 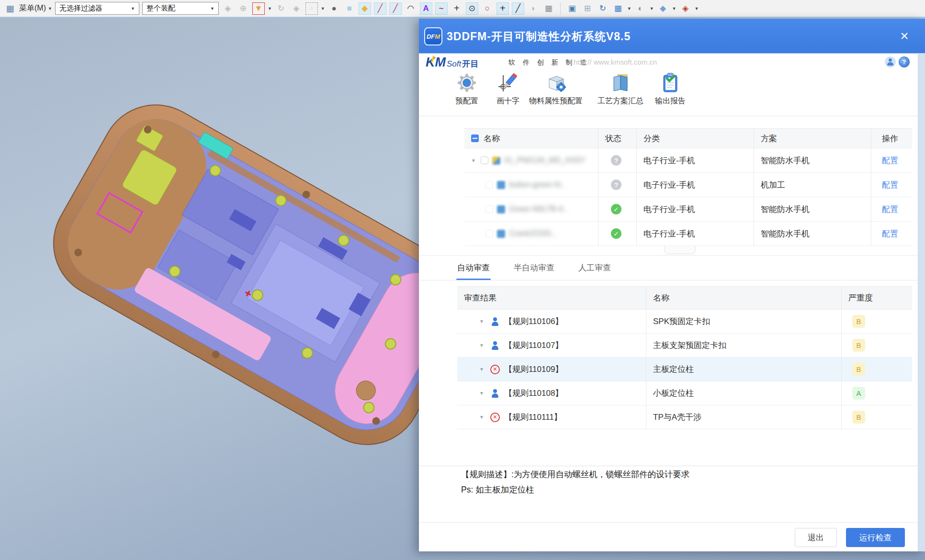 What do you see at coordinates (334, 9) in the screenshot?
I see `shaded-view-icon: ●` at bounding box center [334, 9].